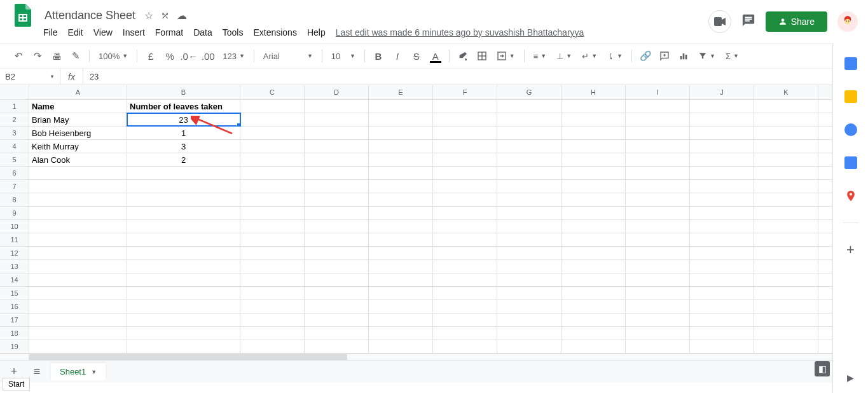 Image resolution: width=868 pixels, height=393 pixels. I want to click on row-header: 10, so click(15, 226).